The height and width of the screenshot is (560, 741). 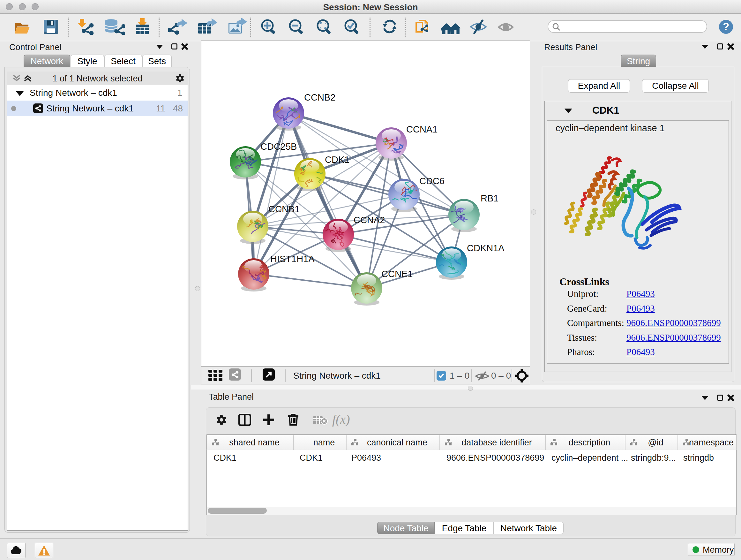 What do you see at coordinates (486, 248) in the screenshot?
I see `svg-text: CDKN1A` at bounding box center [486, 248].